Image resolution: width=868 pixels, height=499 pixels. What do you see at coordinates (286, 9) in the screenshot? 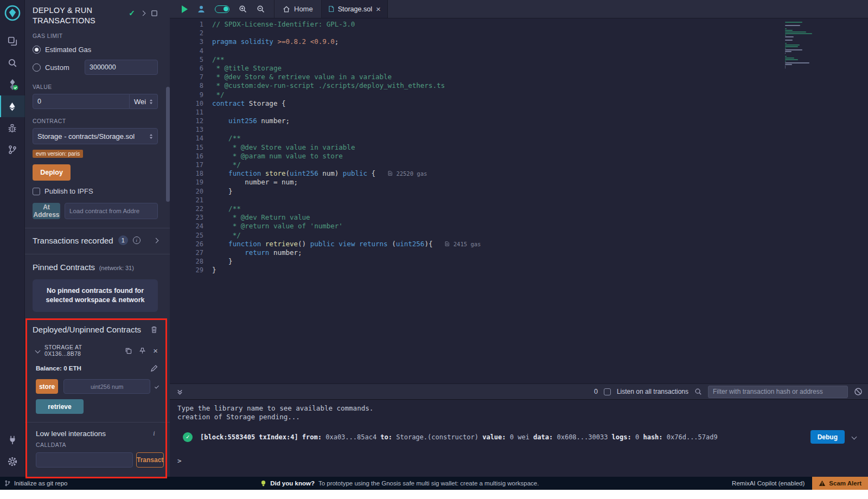
I see `home-icon` at bounding box center [286, 9].